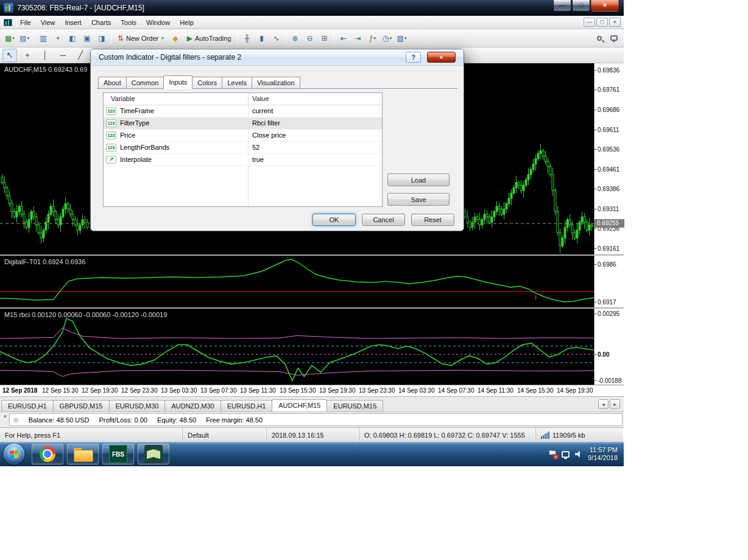 The image size is (748, 560). What do you see at coordinates (45, 55) in the screenshot?
I see `vertical-line-icon: │` at bounding box center [45, 55].